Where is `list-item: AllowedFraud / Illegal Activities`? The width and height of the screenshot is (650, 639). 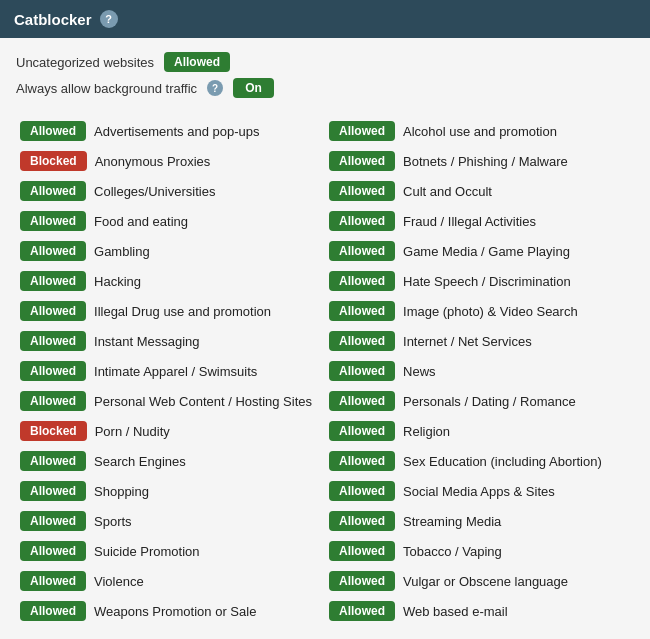
list-item: AllowedFraud / Illegal Activities is located at coordinates (480, 221).